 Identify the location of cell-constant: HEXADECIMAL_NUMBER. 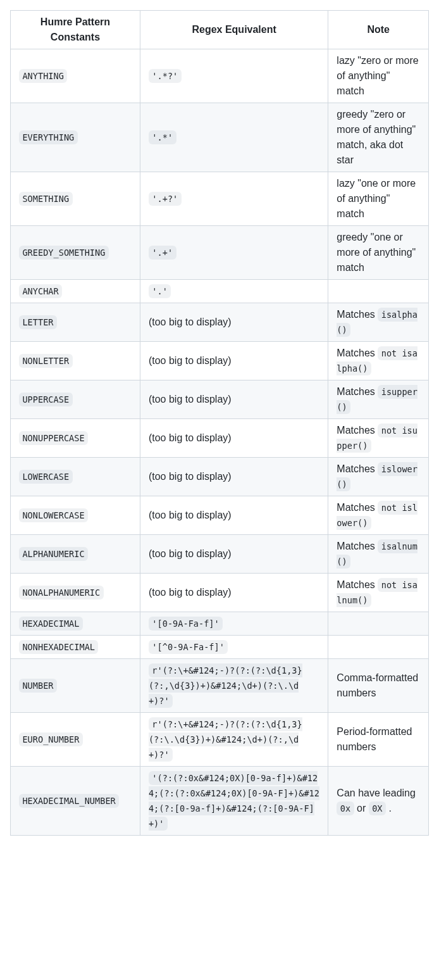
(76, 801).